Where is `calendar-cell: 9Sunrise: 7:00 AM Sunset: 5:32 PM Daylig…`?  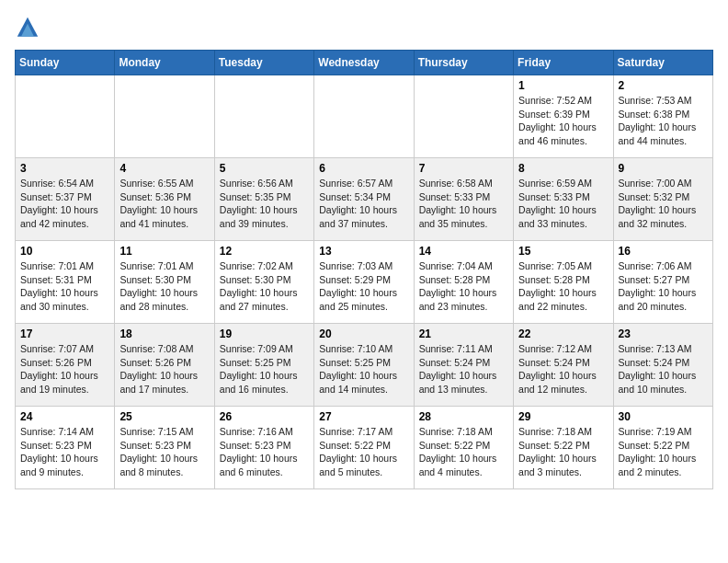 calendar-cell: 9Sunrise: 7:00 AM Sunset: 5:32 PM Daylig… is located at coordinates (663, 200).